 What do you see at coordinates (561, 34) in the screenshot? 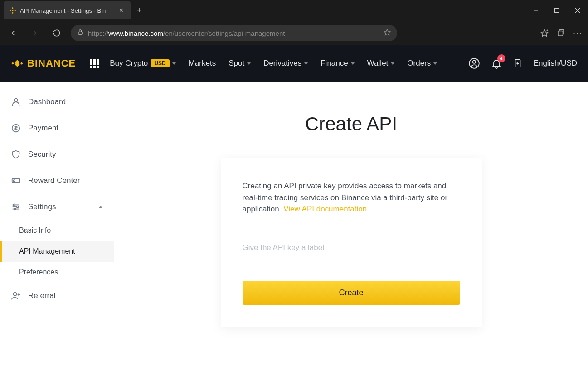
I see `toolbar-icons: ···` at bounding box center [561, 34].